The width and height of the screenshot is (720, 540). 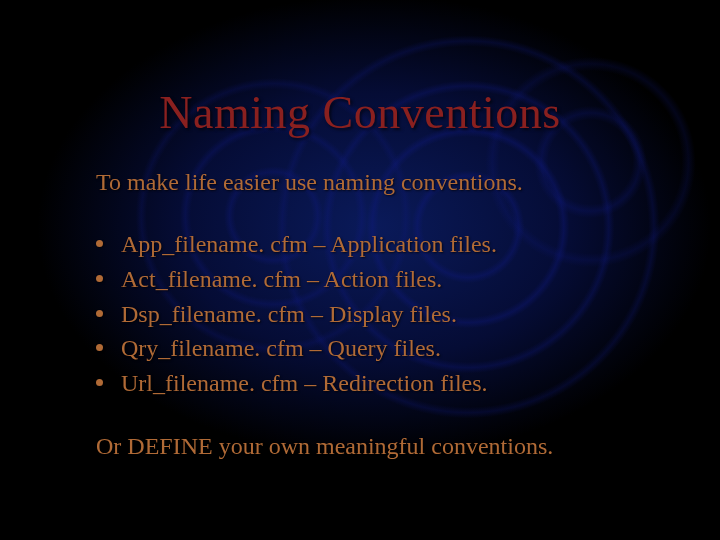 I want to click on list-item: Act_filename. cfm – Action files., so click(x=368, y=280).